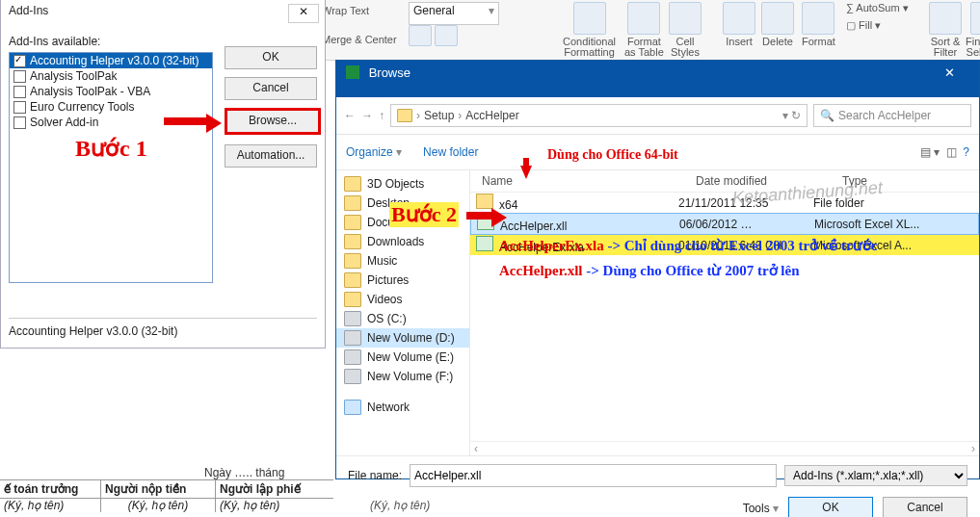 The image size is (980, 517). I want to click on tree-item: Pictures, so click(403, 280).